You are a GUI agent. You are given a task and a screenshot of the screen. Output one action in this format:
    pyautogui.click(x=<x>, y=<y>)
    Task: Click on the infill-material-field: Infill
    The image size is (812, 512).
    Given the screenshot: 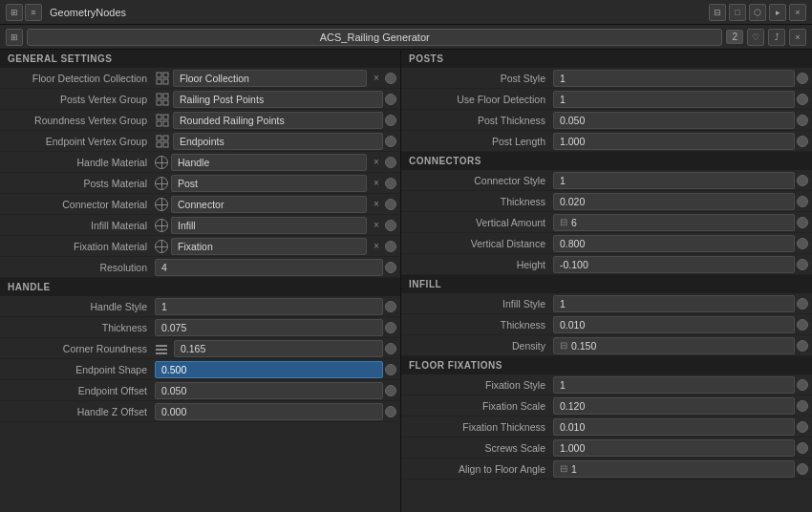 What is the action you would take?
    pyautogui.click(x=269, y=225)
    